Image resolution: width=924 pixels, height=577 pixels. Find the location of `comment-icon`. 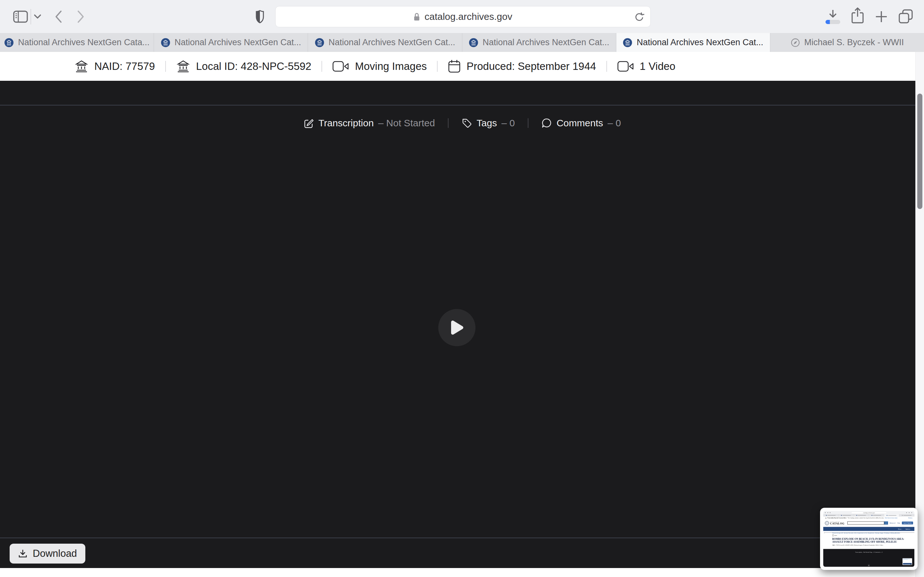

comment-icon is located at coordinates (547, 123).